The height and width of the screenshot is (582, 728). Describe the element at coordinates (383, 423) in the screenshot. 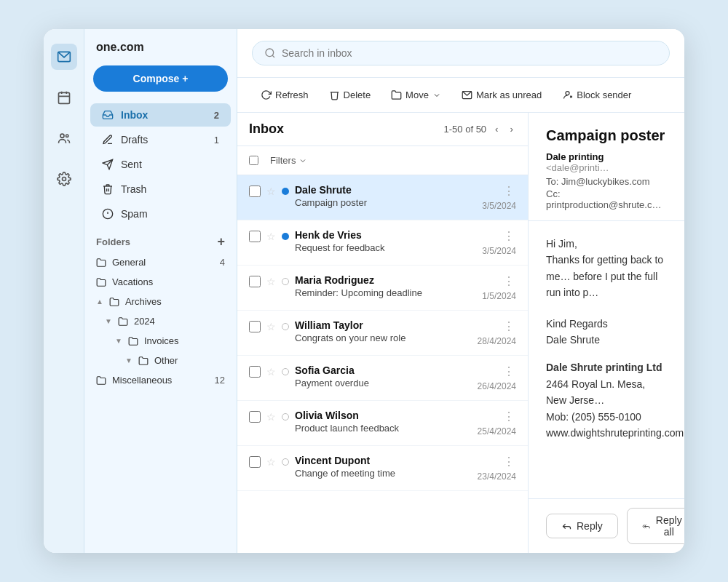

I see `email-row: ☆ Olivia Wilson Product launch feedback …` at that location.